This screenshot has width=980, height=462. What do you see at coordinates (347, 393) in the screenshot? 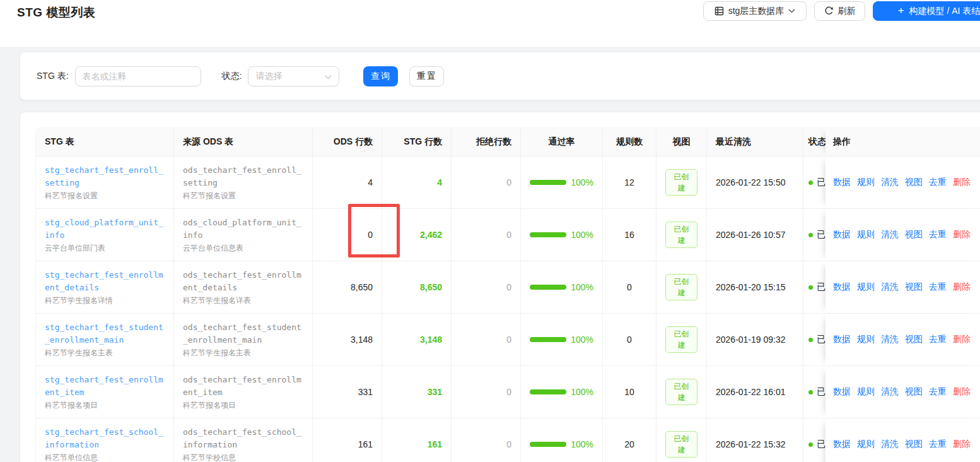
I see `ods-row-count: 331` at bounding box center [347, 393].